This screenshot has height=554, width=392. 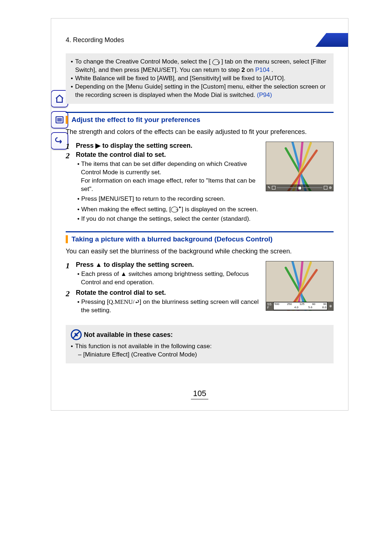 What do you see at coordinates (200, 394) in the screenshot?
I see `page-number: 105` at bounding box center [200, 394].